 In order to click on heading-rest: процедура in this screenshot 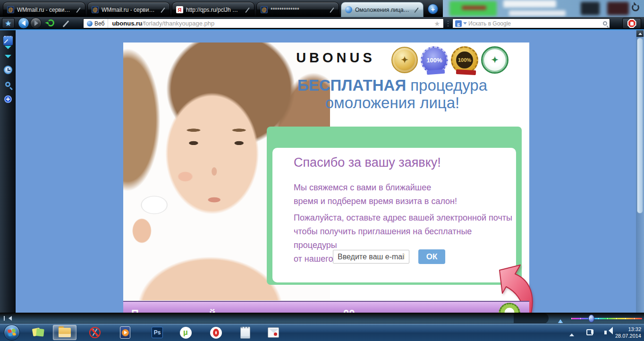, I will do `click(449, 85)`.